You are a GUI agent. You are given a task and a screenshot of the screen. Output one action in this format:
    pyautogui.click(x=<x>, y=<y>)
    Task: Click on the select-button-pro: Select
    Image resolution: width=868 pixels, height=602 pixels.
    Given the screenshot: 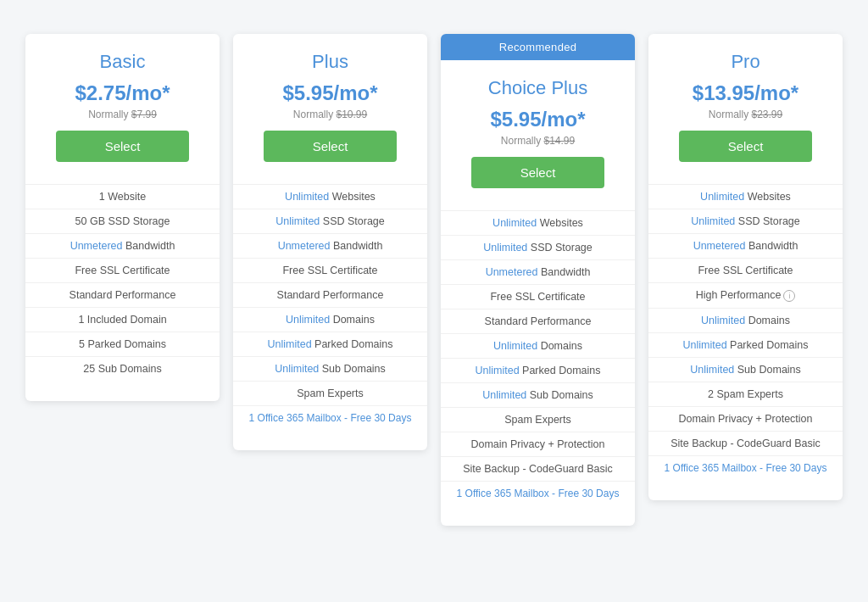 What is the action you would take?
    pyautogui.click(x=746, y=146)
    